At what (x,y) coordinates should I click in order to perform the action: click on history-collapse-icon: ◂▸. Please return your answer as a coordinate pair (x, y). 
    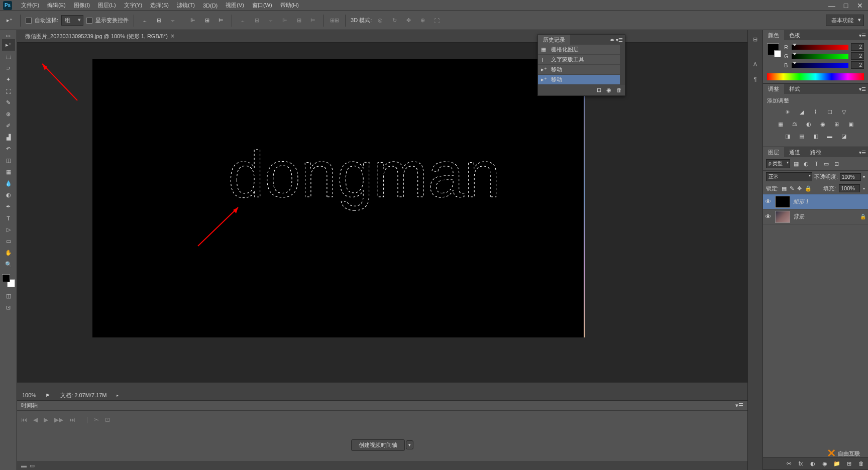
    Looking at the image, I should click on (612, 40).